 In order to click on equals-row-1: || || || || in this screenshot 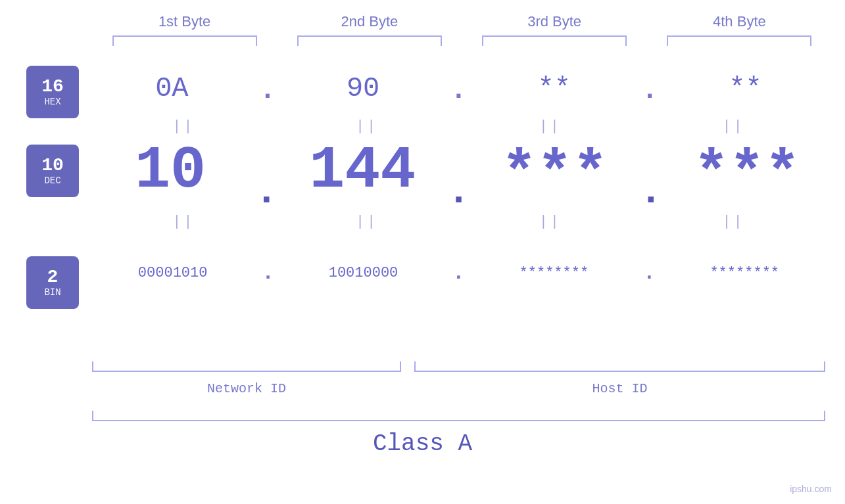, I will do `click(422, 126)`.